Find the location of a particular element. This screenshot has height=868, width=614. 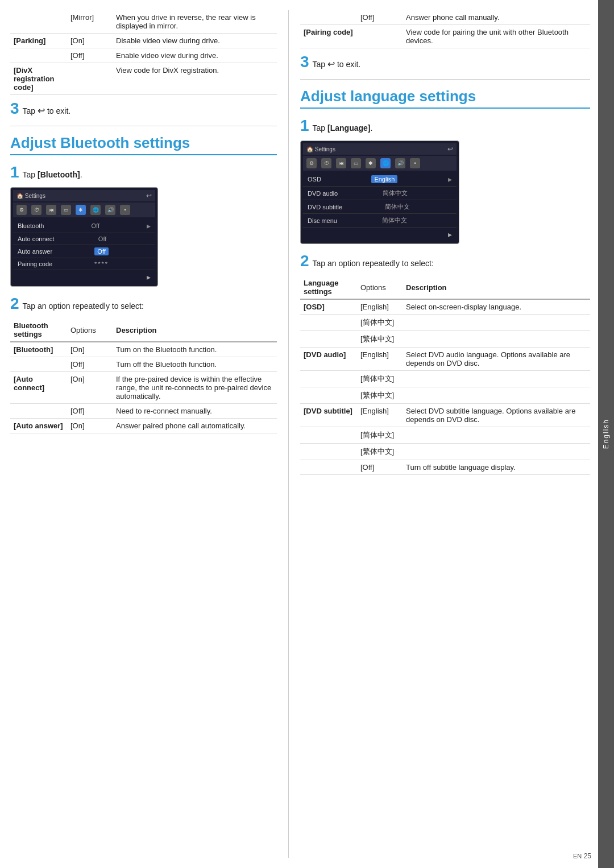

table-row: [OSD] [English] Select on-screen-display… is located at coordinates (445, 307).